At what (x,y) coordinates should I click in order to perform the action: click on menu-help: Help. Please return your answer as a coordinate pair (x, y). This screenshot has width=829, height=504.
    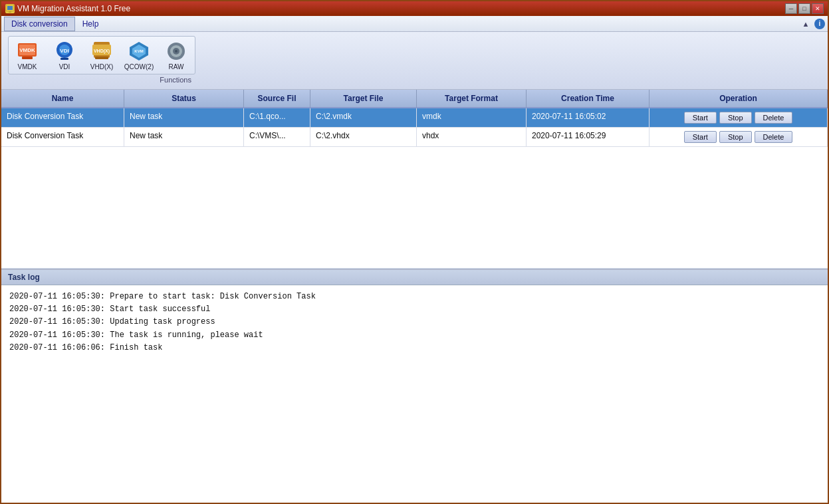
    Looking at the image, I should click on (90, 24).